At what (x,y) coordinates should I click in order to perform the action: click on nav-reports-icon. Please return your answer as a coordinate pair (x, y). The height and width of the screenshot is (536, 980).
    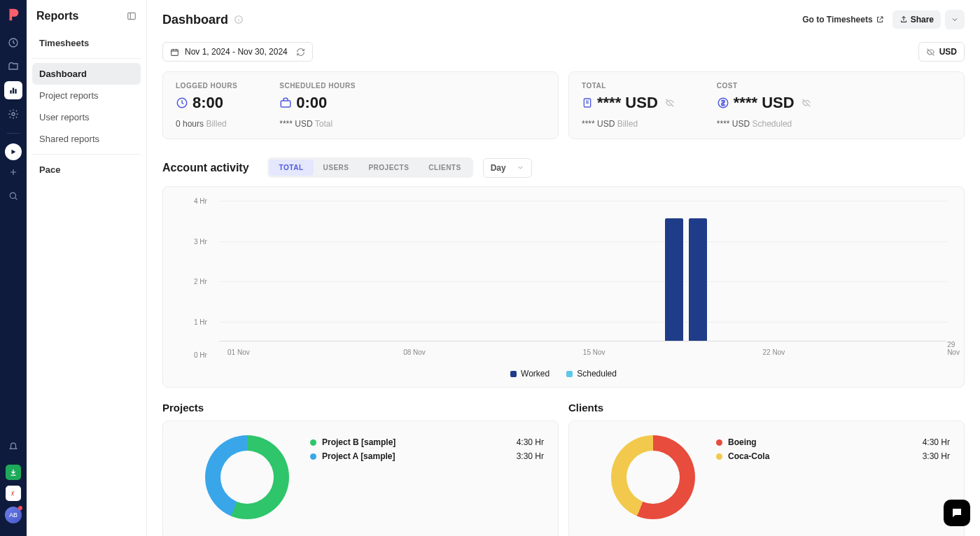
    Looking at the image, I should click on (13, 90).